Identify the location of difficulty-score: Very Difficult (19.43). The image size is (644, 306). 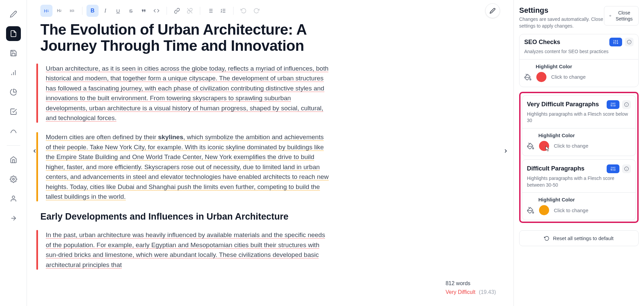
(471, 292).